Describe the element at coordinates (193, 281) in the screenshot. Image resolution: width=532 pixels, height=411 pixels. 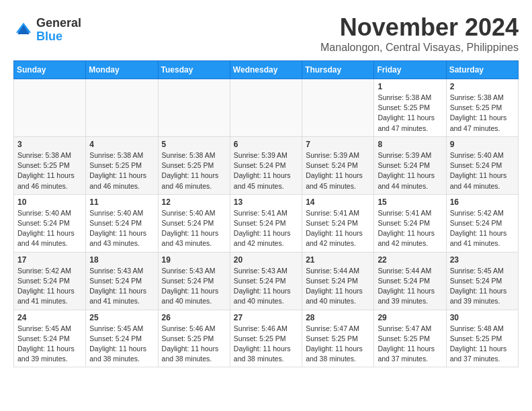
I see `calendar-cell: 19Sunrise: 5:43 AM Sunset: 5:24 PM Dayli…` at that location.